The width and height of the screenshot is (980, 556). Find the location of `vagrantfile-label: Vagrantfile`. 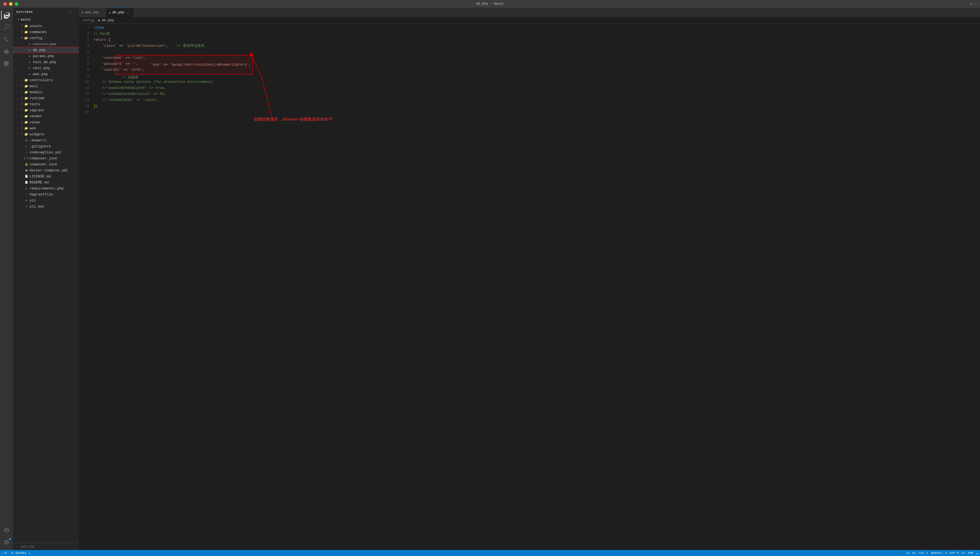

vagrantfile-label: Vagrantfile is located at coordinates (53, 195).